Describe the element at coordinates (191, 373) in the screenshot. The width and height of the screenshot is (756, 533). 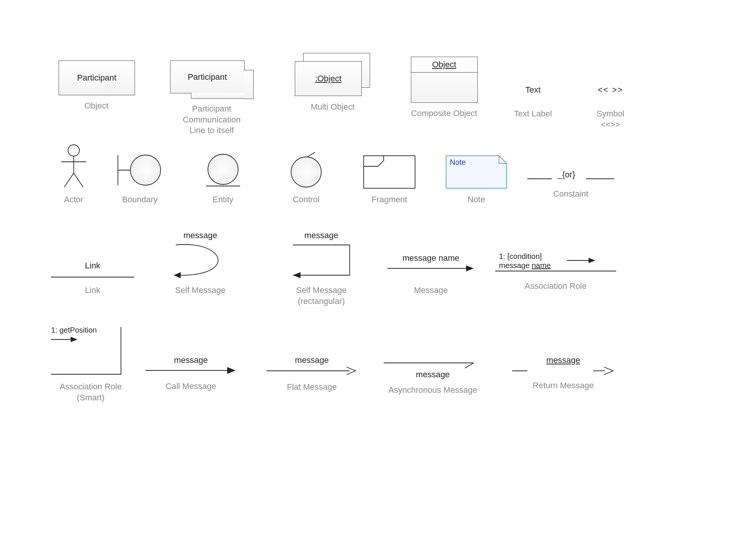
I see `shape-call-message: message Call Message` at that location.